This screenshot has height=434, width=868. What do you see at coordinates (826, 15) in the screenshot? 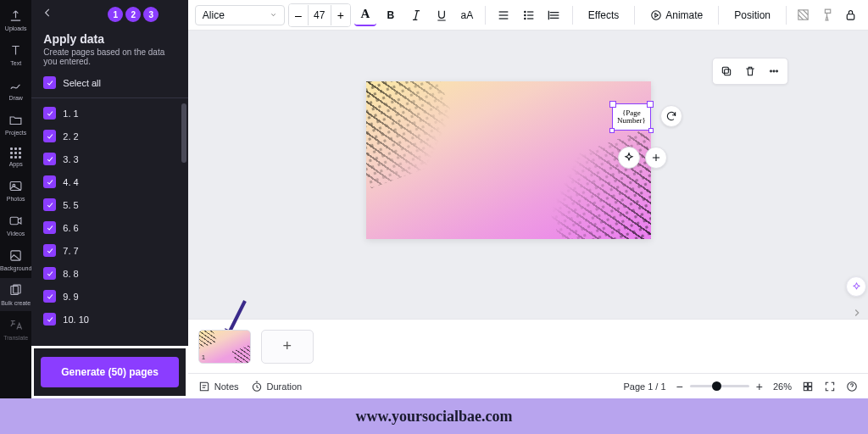
I see `copy-style-button` at bounding box center [826, 15].